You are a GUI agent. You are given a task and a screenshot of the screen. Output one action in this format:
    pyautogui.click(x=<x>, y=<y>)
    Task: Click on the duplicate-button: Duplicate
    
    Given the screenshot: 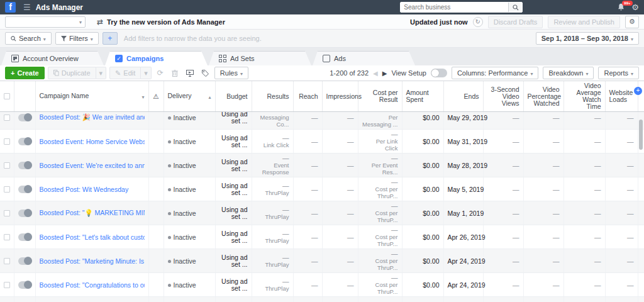 What is the action you would take?
    pyautogui.click(x=72, y=73)
    